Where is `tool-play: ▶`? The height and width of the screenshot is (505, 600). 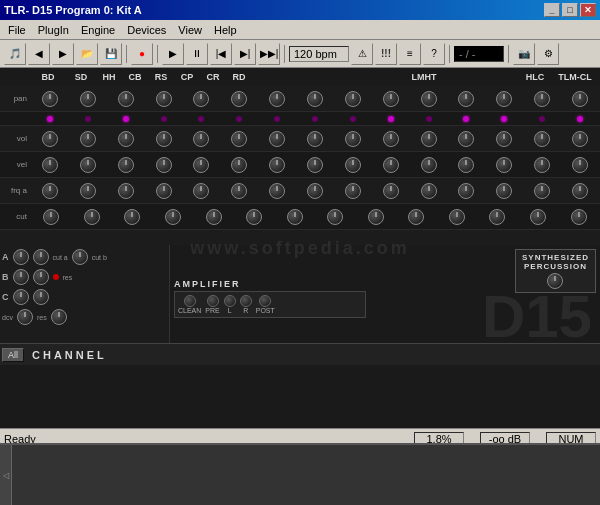 tool-play: ▶ is located at coordinates (173, 54).